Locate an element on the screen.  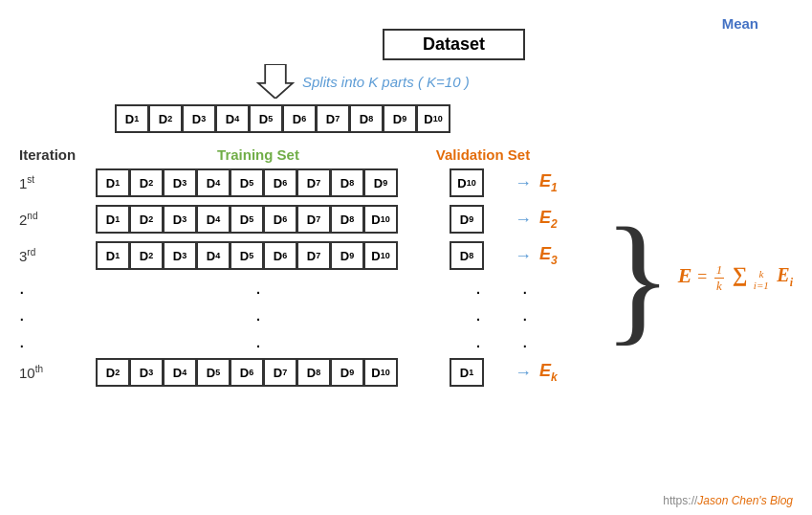
training-cells-10: D2 D3 D4 D5 D6 D7 D8 D9 D10 is located at coordinates (258, 372).